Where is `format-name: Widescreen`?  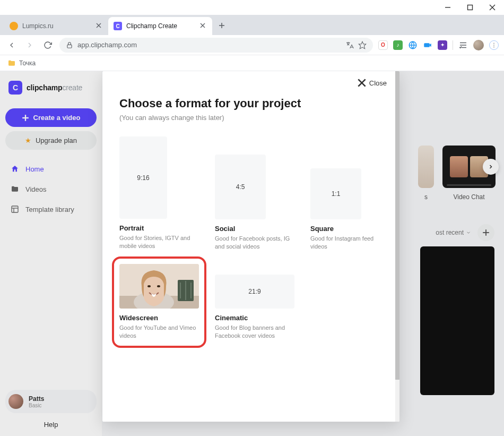
format-name: Widescreen is located at coordinates (159, 318).